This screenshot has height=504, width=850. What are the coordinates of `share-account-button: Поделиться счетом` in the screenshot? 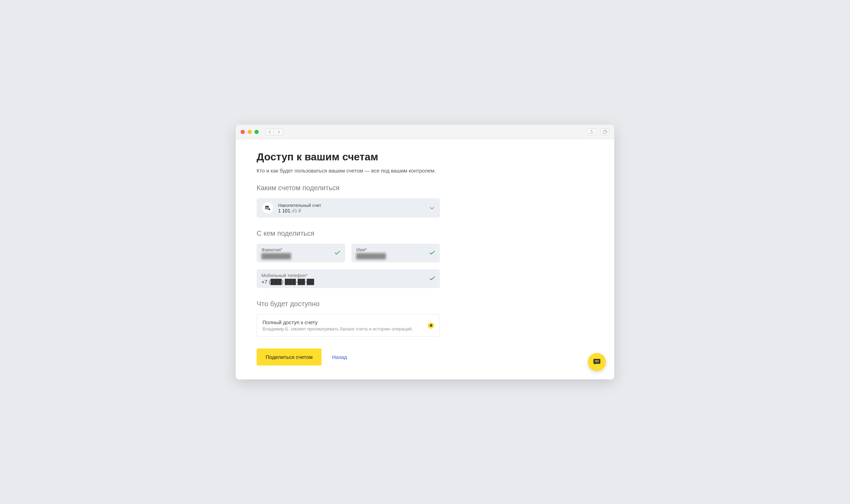 It's located at (289, 357).